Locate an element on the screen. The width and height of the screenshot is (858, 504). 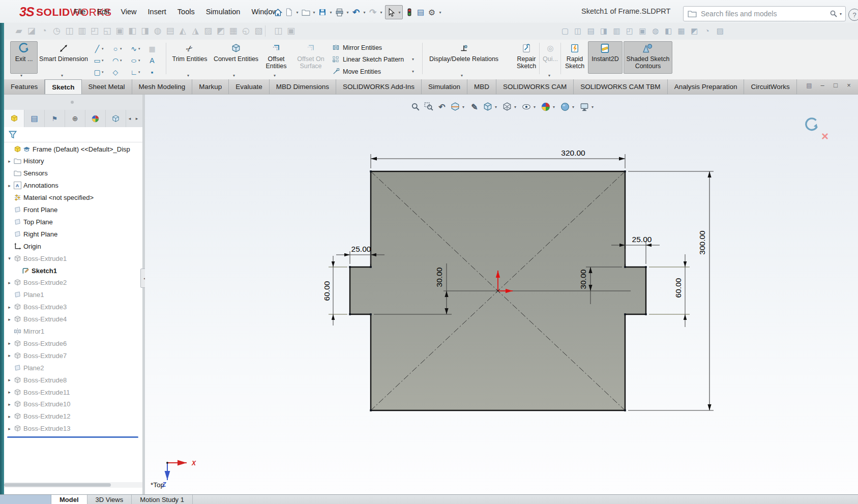
bottom-tab-motion-study-1: Motion Study 1 is located at coordinates (162, 499).